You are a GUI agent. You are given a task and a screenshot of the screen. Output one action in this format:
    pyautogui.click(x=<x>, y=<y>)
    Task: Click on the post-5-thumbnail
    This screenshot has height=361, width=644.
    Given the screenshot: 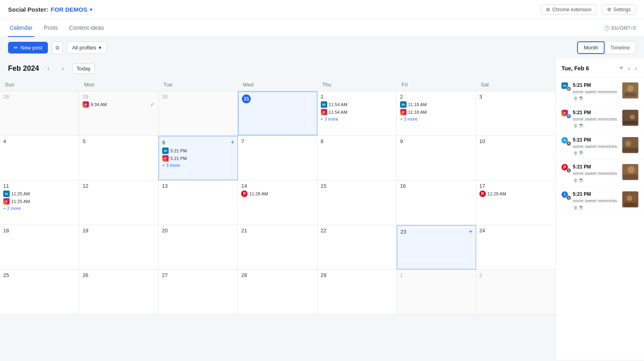 What is the action you would take?
    pyautogui.click(x=630, y=199)
    